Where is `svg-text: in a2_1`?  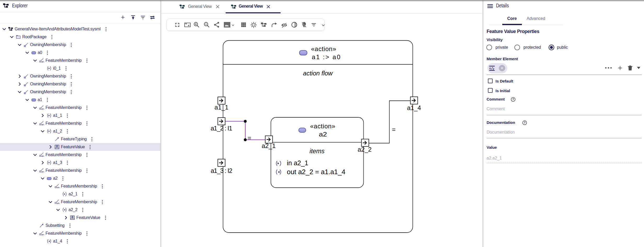 svg-text: in a2_1 is located at coordinates (298, 163).